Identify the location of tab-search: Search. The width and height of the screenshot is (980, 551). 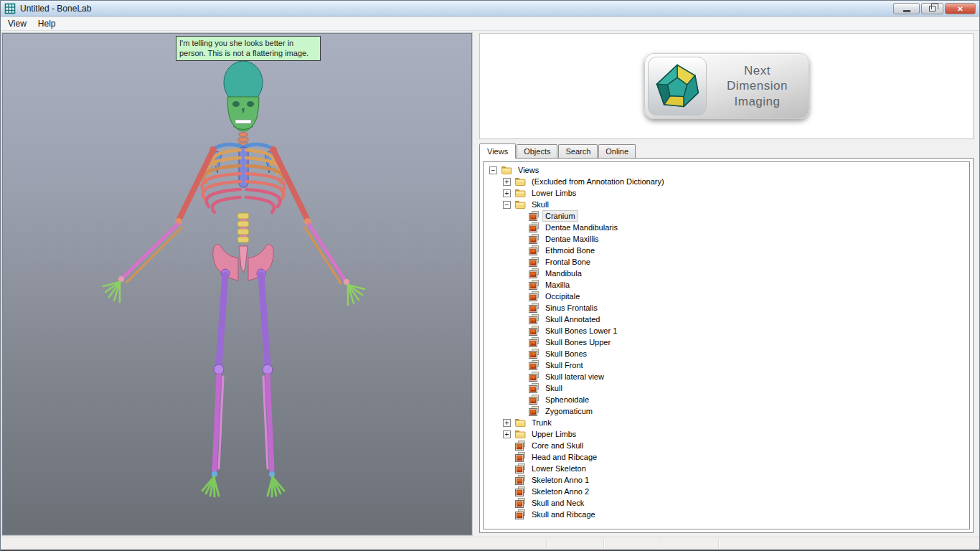
(578, 151).